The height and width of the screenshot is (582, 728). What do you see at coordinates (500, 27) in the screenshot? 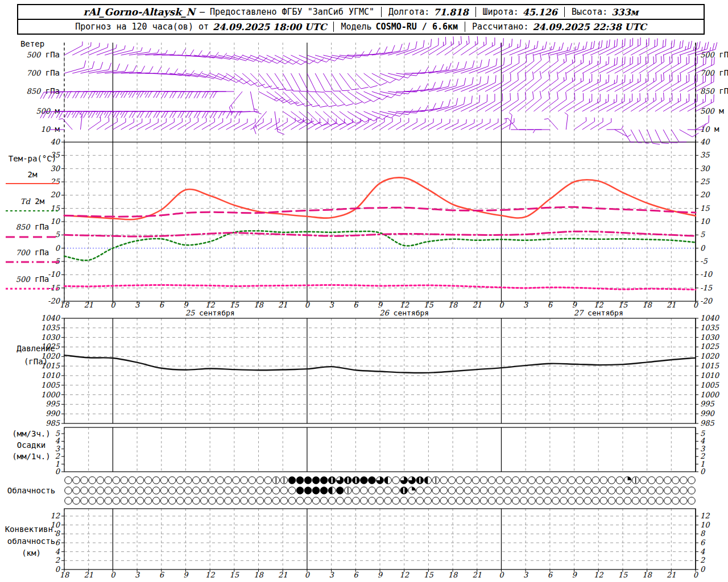
I see `calculated-label: Рассчитано:` at bounding box center [500, 27].